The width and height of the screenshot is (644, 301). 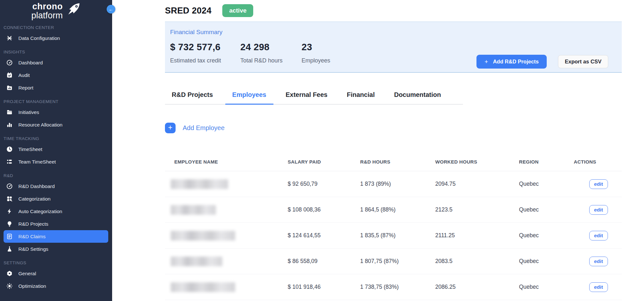 What do you see at coordinates (56, 236) in the screenshot?
I see `sidebar-item-r-d-claims: R&D Claims` at bounding box center [56, 236].